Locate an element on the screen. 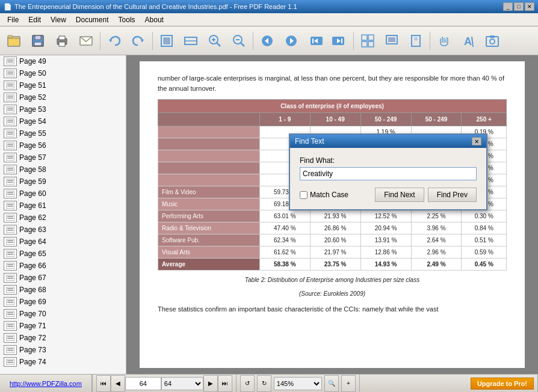  prev-btn is located at coordinates (267, 41).